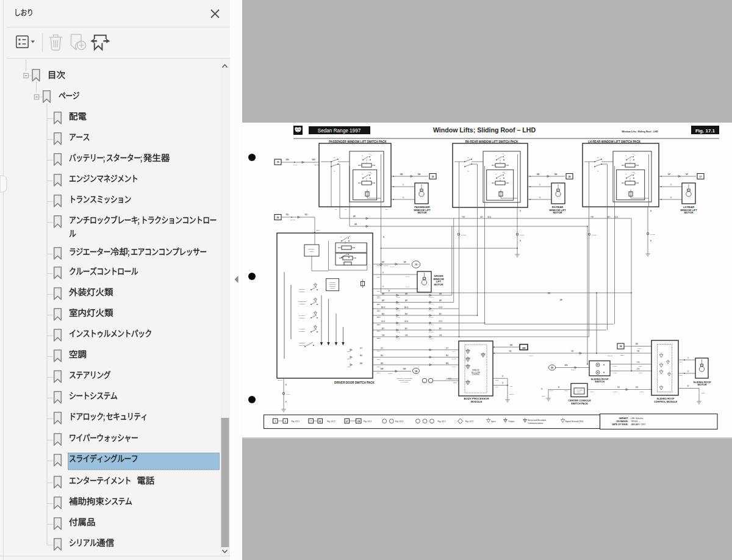 This screenshot has height=560, width=732. What do you see at coordinates (383, 262) in the screenshot?
I see `svg-text: NP` at bounding box center [383, 262].